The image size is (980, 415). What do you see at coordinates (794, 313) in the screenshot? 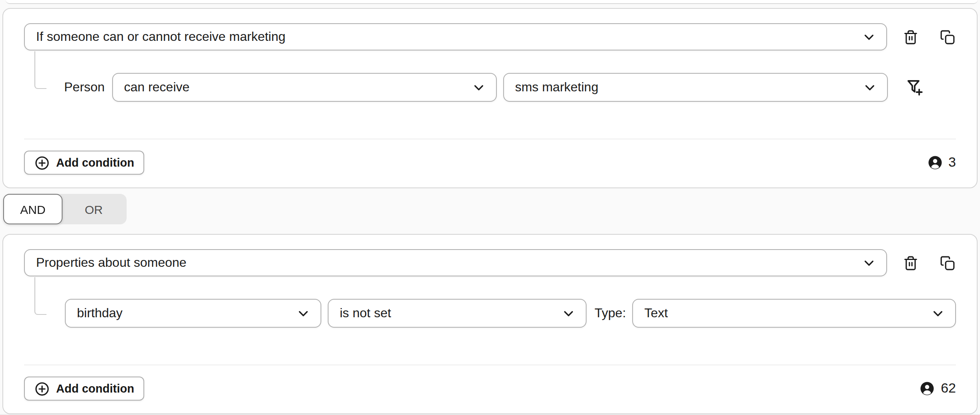
I see `group-2-type-select: Text` at bounding box center [794, 313].